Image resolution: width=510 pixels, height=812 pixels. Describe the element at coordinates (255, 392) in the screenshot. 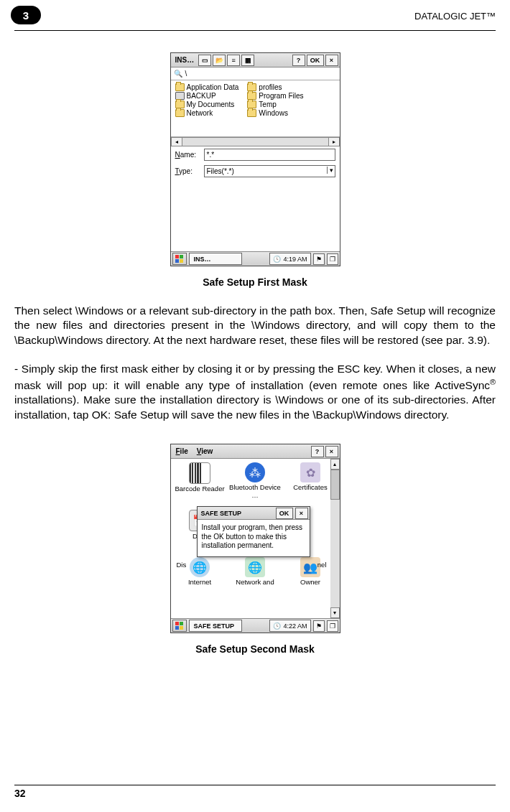

I see `paragraph-2: - Simply skip the first mask either by c…` at that location.